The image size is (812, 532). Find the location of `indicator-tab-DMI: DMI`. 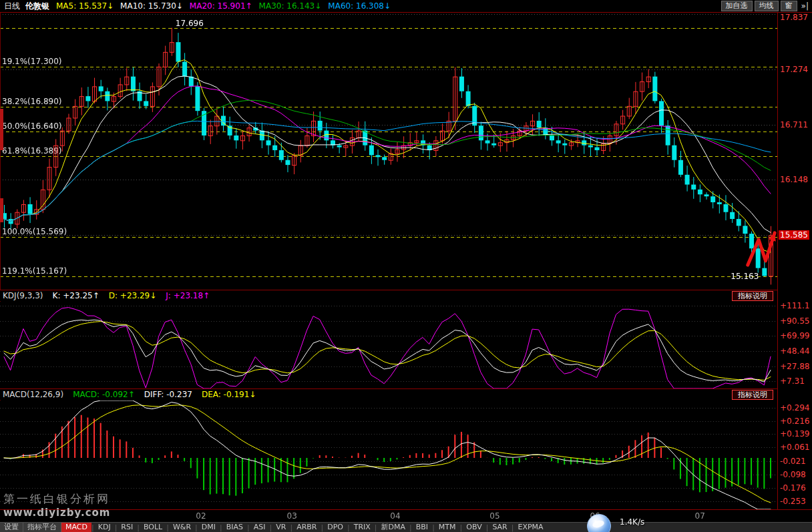

indicator-tab-DMI: DMI is located at coordinates (208, 527).